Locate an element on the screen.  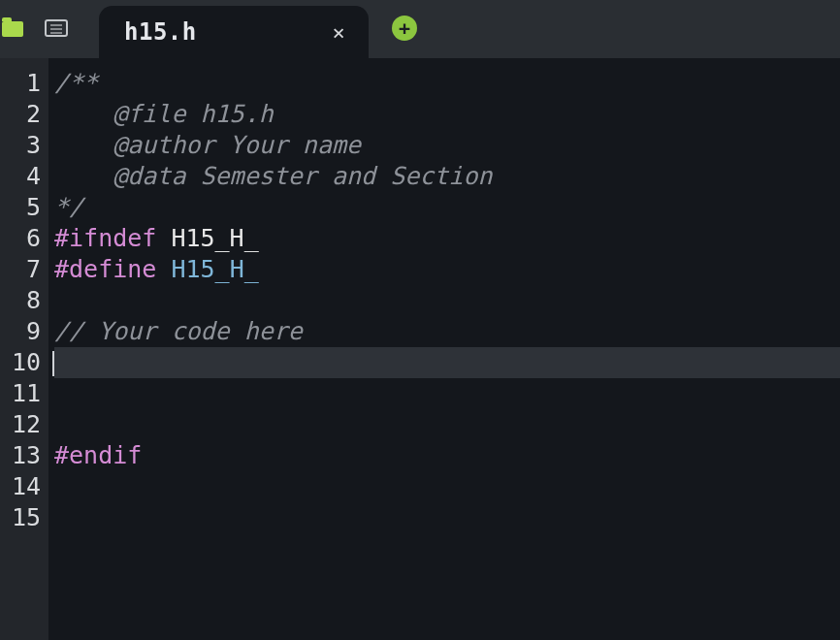
line-number: 10 is located at coordinates (24, 363).